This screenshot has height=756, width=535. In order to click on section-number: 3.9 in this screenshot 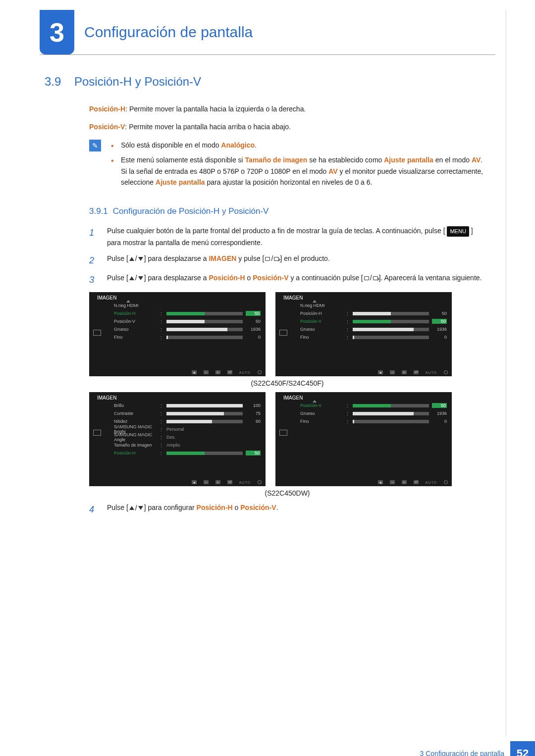, I will do `click(59, 82)`.